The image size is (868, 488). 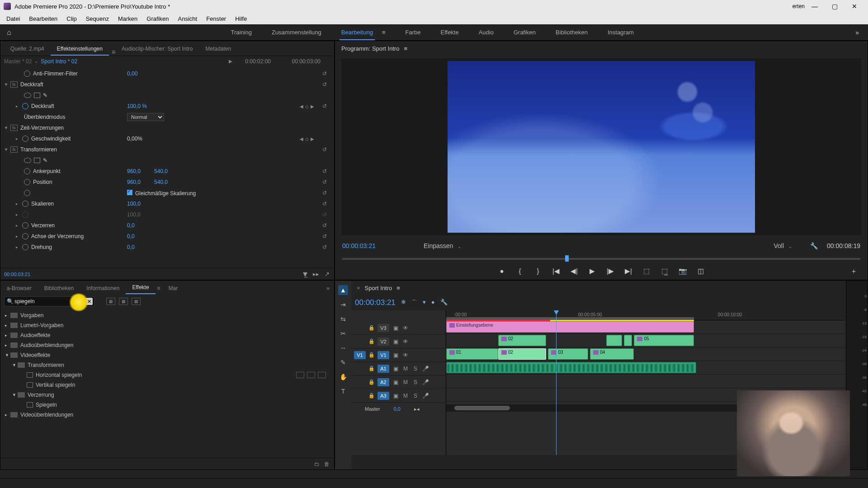 I want to click on chevron-down-icon: ⌄, so click(x=36, y=61).